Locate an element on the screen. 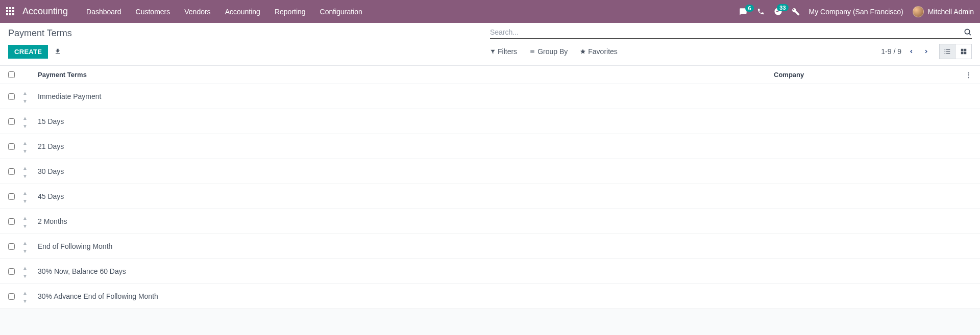 This screenshot has height=335, width=980. create-button: CREATE is located at coordinates (28, 52).